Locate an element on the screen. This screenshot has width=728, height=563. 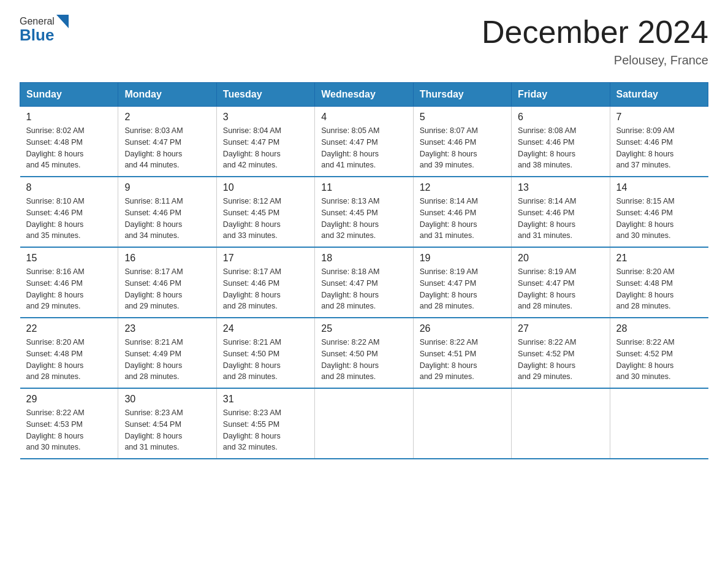
day-number: 28 is located at coordinates (659, 329).